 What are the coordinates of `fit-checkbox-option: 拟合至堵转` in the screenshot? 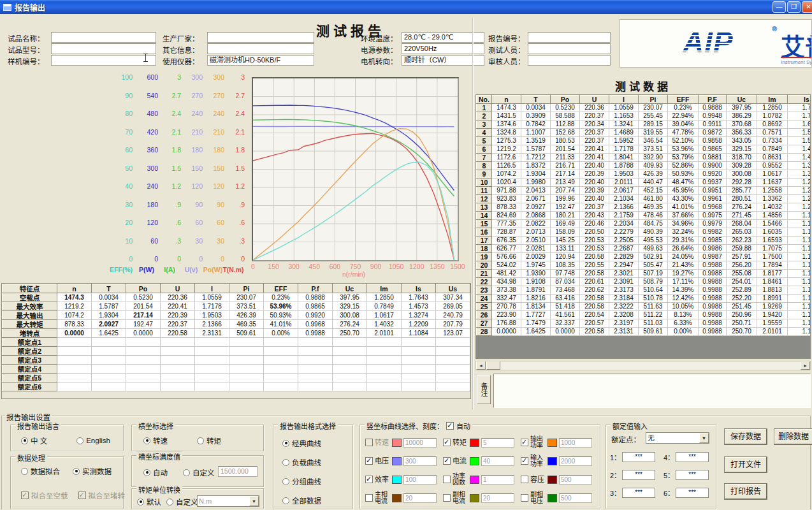 It's located at (102, 495).